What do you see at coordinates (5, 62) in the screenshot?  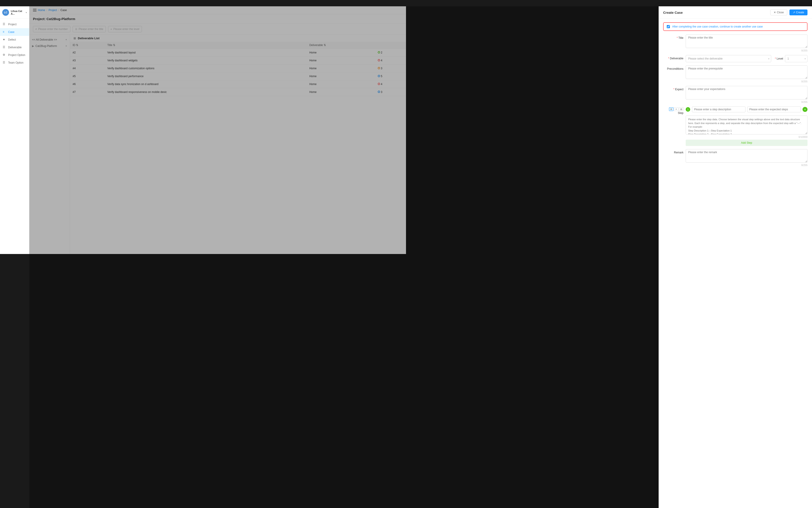 I see `team-option-icon: ☰` at bounding box center [5, 62].